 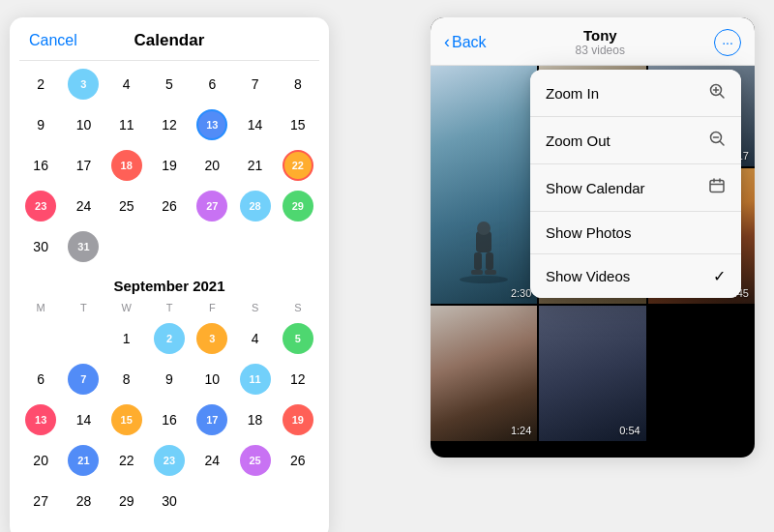 What do you see at coordinates (127, 165) in the screenshot?
I see `avatar-circle: 18` at bounding box center [127, 165].